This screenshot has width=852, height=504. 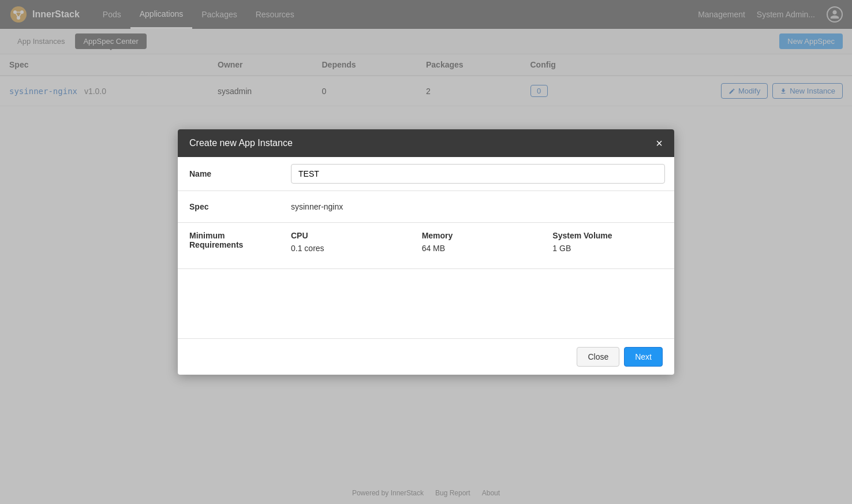 I want to click on modal-requirements-label: MinimumRequirements, so click(x=230, y=246).